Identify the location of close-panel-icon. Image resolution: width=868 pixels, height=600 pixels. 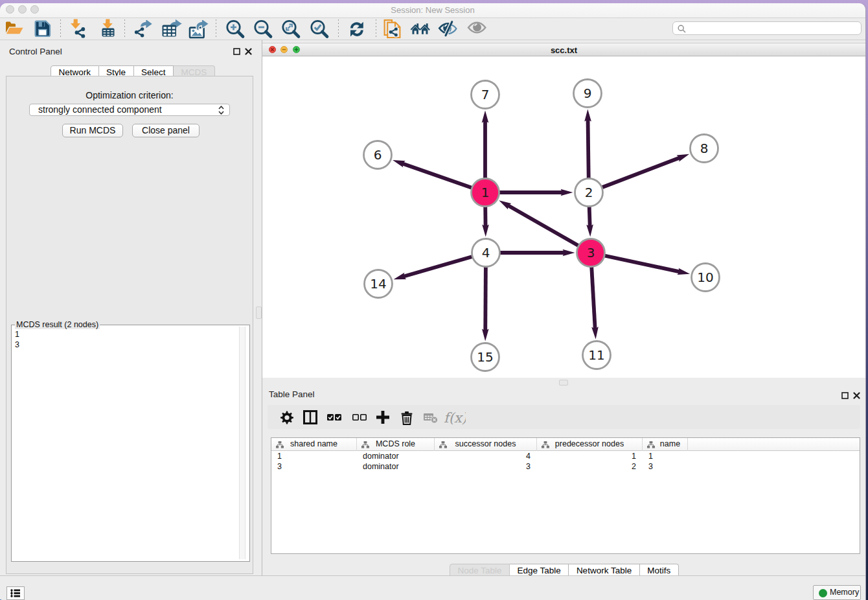
(249, 52).